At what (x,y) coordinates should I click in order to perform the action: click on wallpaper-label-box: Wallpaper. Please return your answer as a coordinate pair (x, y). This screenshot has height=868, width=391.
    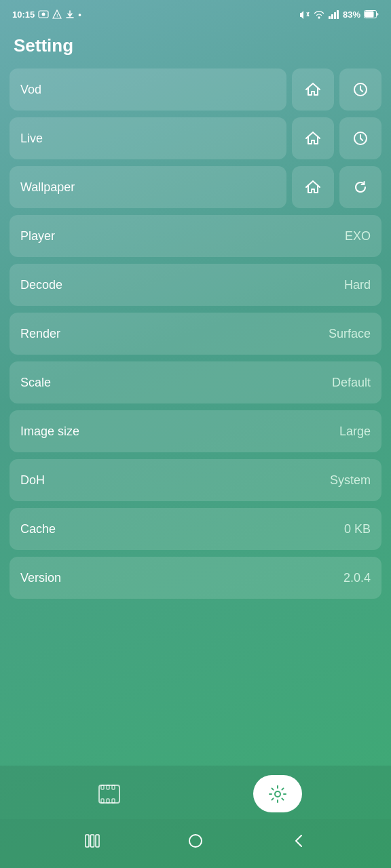
    Looking at the image, I should click on (148, 187).